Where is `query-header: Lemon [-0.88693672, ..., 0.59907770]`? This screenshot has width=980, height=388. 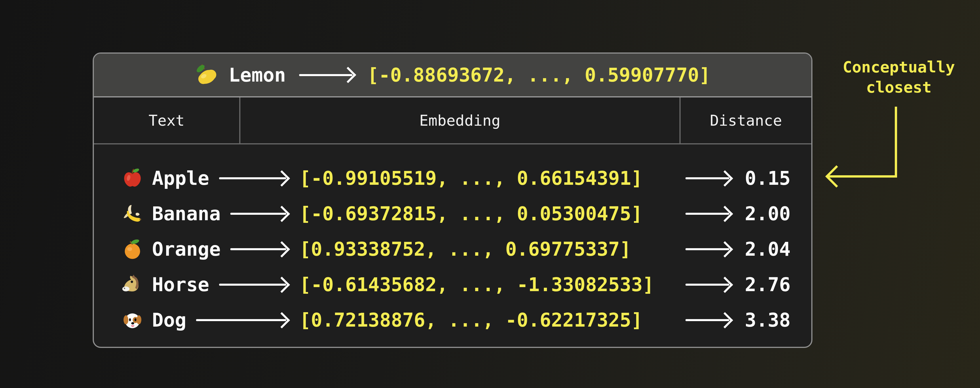
query-header: Lemon [-0.88693672, ..., 0.59907770] is located at coordinates (453, 75).